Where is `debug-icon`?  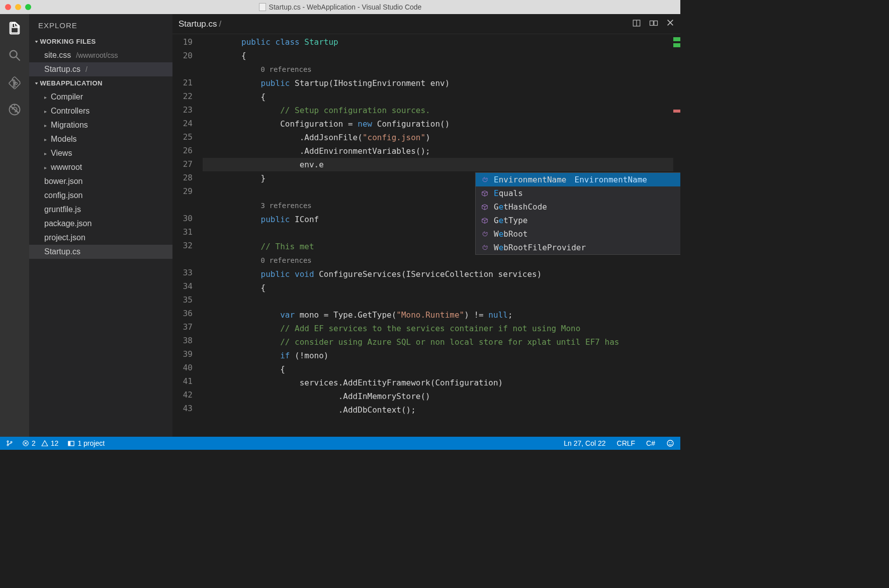
debug-icon is located at coordinates (15, 110).